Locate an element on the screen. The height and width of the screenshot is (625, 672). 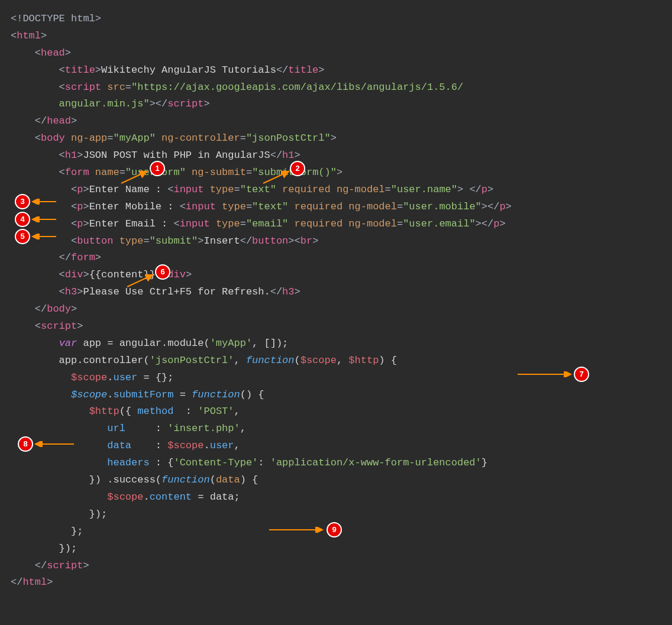
annotation-badge-8: 8 is located at coordinates (25, 444).